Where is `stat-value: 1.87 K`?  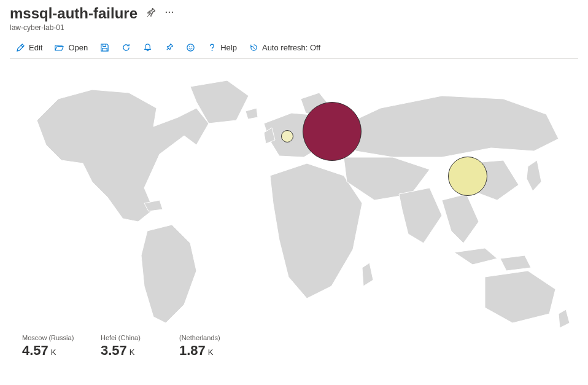 stat-value: 1.87 K is located at coordinates (206, 351).